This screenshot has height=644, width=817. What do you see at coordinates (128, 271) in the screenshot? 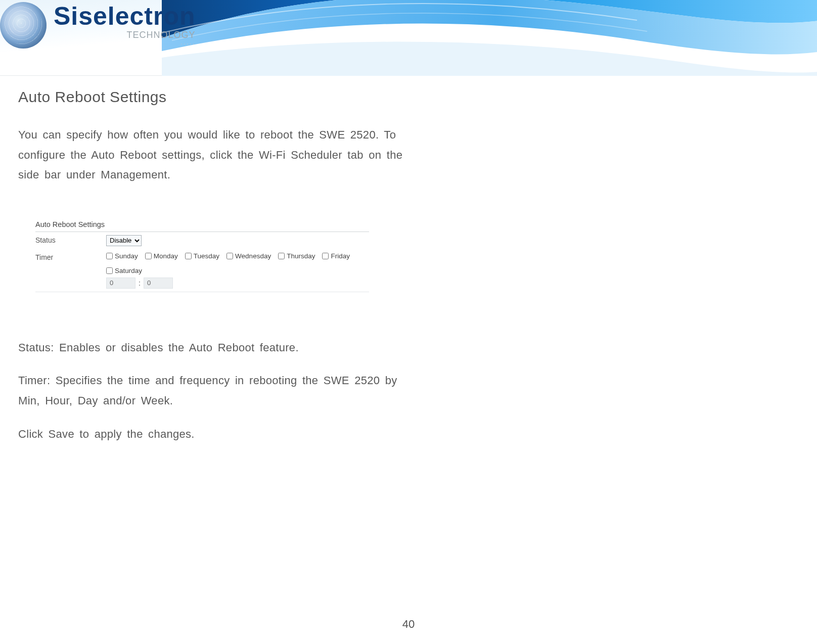
I see `day-label: Saturday` at bounding box center [128, 271].